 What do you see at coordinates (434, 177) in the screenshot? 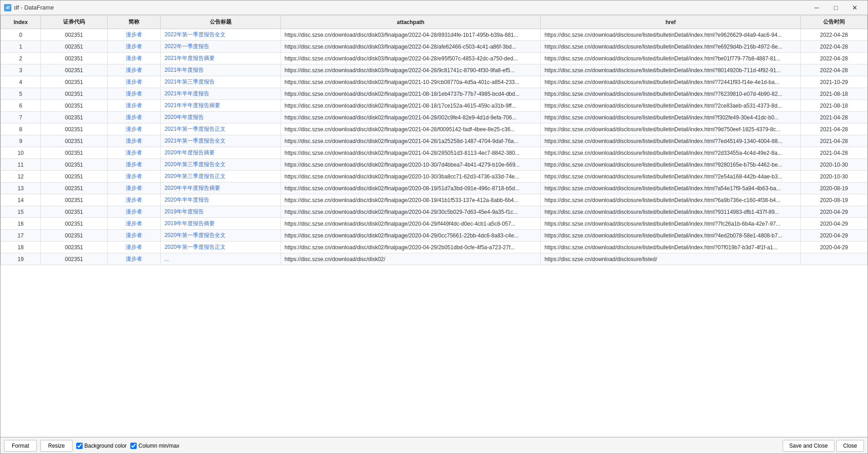
I see `table-row: 12002351漫步者2020年第三季度报告正文https://disc.szs…` at bounding box center [434, 177].